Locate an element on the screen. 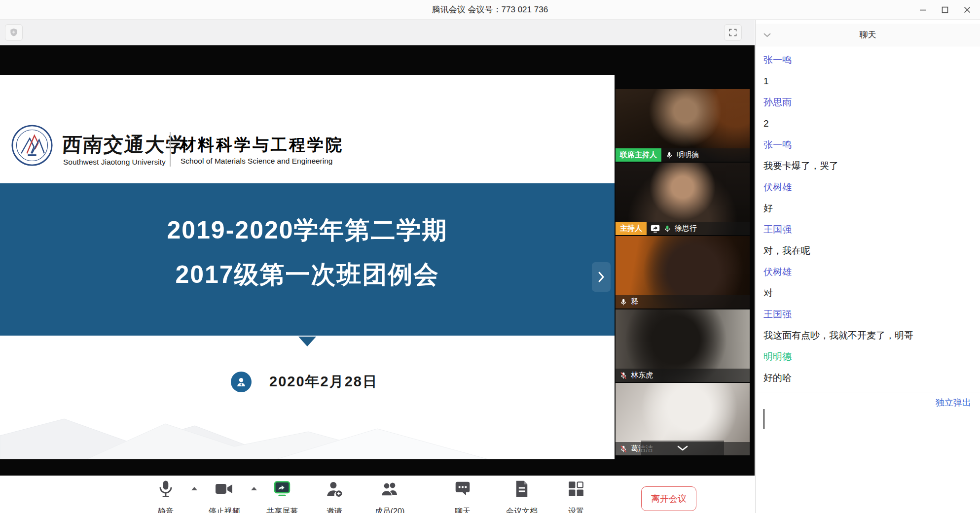 The width and height of the screenshot is (980, 513). participant-info-bar: 释 is located at coordinates (683, 302).